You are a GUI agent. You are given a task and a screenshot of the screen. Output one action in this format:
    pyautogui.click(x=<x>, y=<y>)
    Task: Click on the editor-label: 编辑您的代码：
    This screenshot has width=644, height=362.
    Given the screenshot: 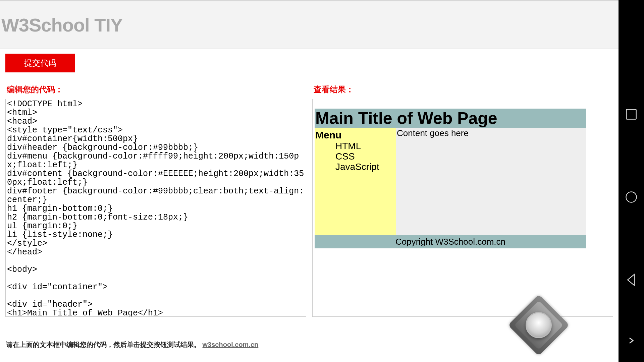 What is the action you would take?
    pyautogui.click(x=156, y=90)
    